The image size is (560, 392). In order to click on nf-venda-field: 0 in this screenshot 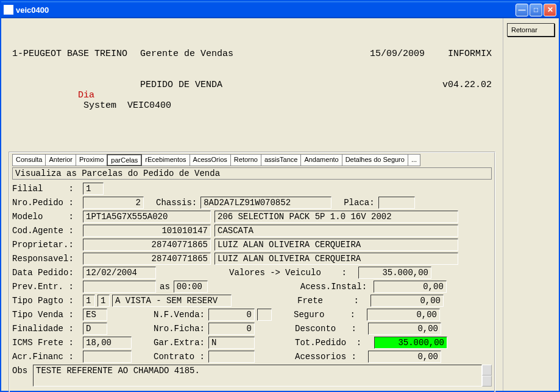, I will do `click(232, 315)`.